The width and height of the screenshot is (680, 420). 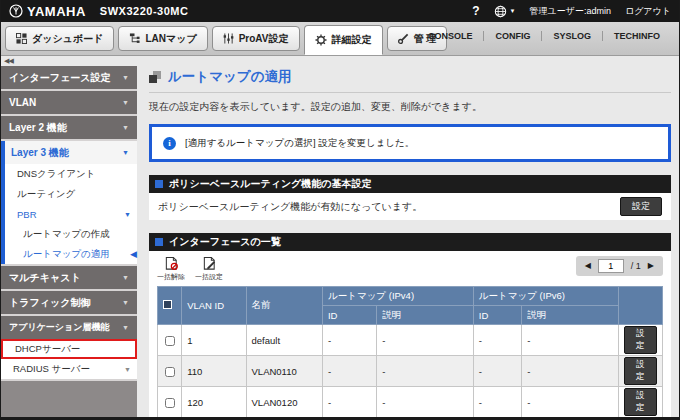 I want to click on prev-page-icon: ◀, so click(x=588, y=266).